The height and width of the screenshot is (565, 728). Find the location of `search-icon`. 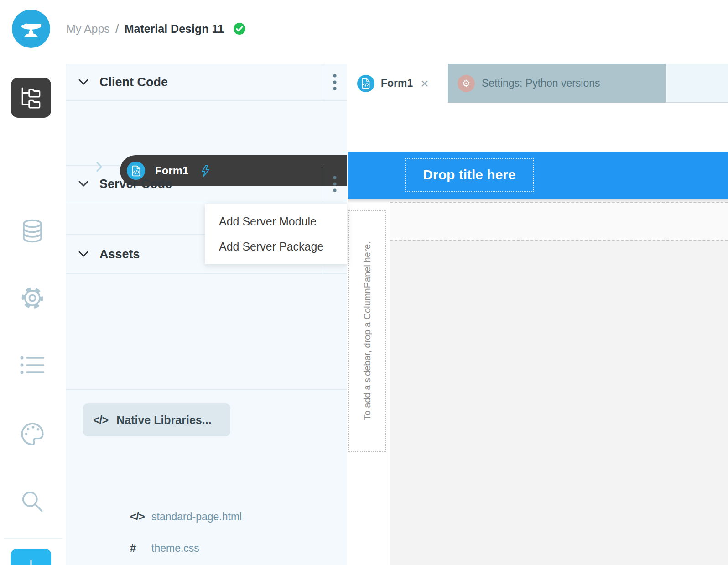

search-icon is located at coordinates (32, 502).